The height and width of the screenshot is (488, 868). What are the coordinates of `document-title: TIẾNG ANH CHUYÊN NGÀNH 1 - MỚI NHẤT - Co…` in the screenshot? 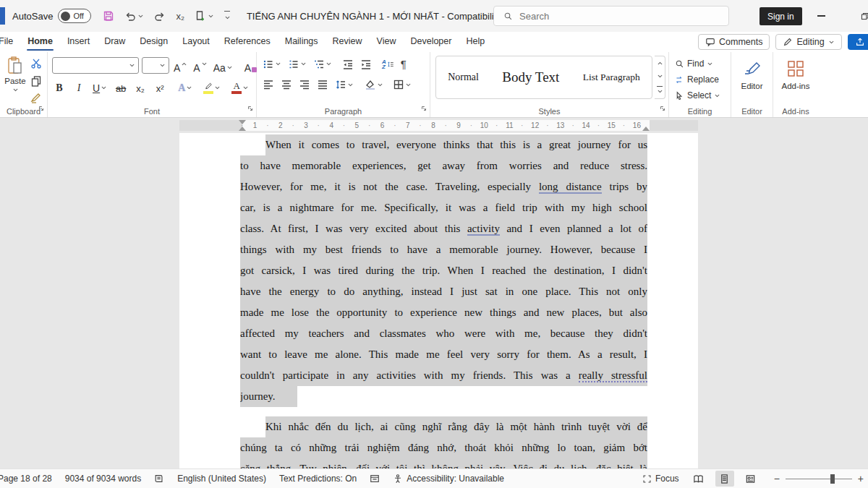 It's located at (385, 16).